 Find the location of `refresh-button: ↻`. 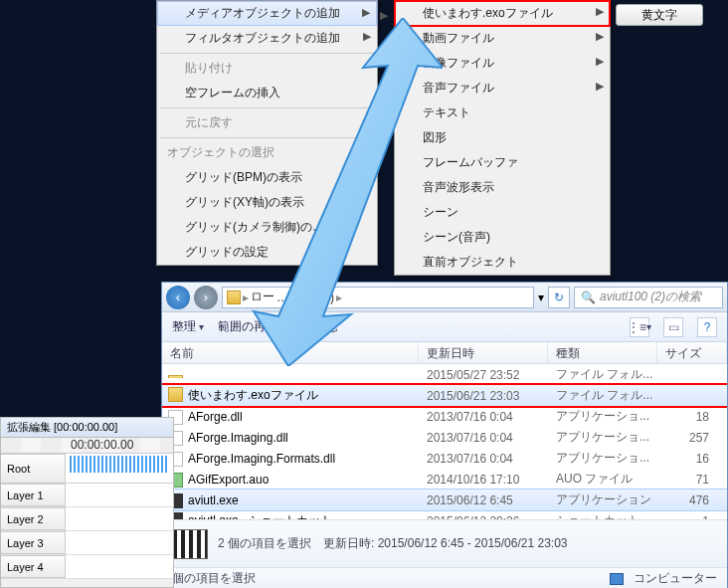

refresh-button: ↻ is located at coordinates (559, 297).